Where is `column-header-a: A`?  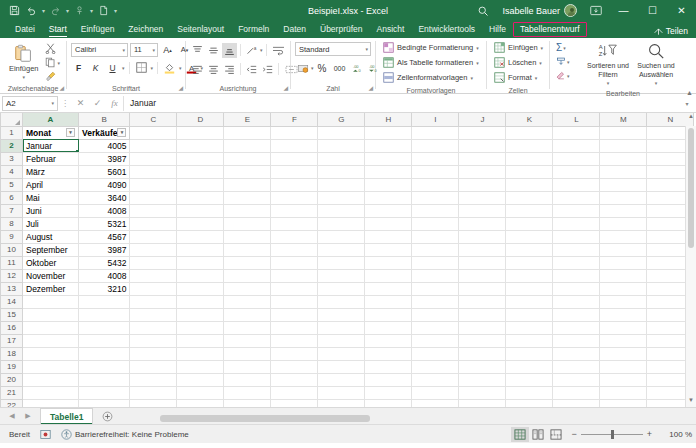
column-header-a: A is located at coordinates (51, 120).